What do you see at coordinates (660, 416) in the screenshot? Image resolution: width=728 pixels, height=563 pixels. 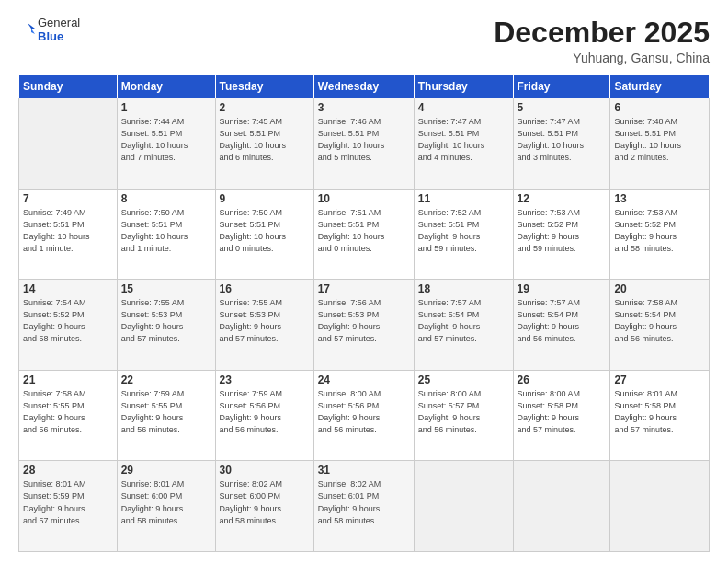 I see `calendar-cell: 27Sunrise: 8:01 AMSunset: 5:58 PMDayligh…` at bounding box center [660, 416].